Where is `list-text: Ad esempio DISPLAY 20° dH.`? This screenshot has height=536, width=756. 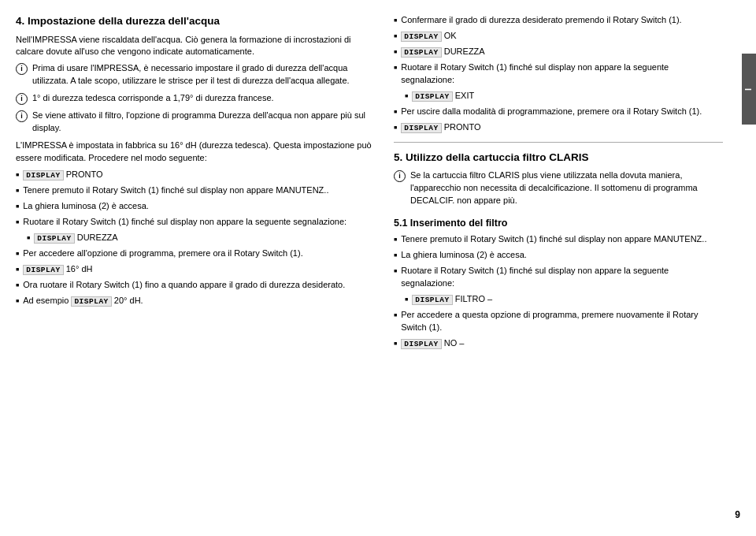
list-text: Ad esempio DISPLAY 20° dH. is located at coordinates (83, 301).